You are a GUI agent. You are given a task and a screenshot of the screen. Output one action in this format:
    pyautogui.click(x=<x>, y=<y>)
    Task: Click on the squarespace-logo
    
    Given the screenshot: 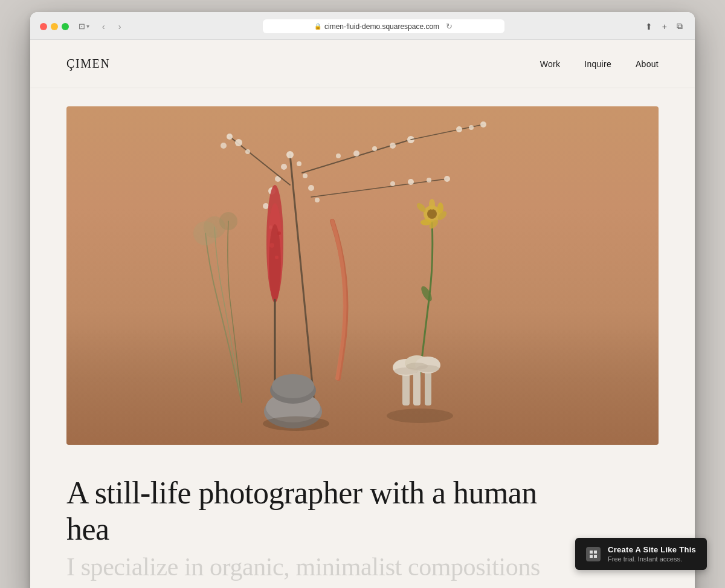 What is the action you would take?
    pyautogui.click(x=593, y=554)
    